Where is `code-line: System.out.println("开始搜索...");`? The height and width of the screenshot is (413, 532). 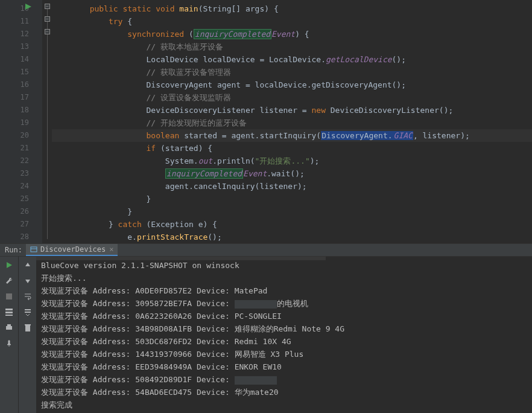 code-line: System.out.println("开始搜索..."); is located at coordinates (292, 161).